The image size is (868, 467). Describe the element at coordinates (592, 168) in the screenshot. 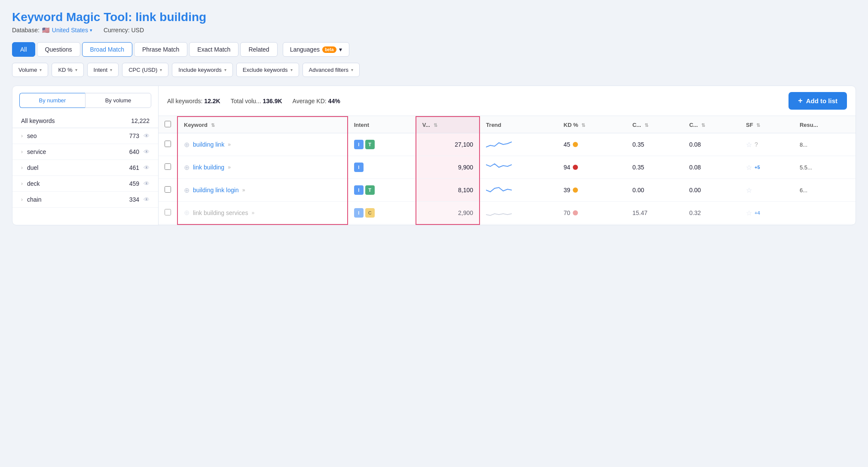

I see `td-kd: 94` at that location.